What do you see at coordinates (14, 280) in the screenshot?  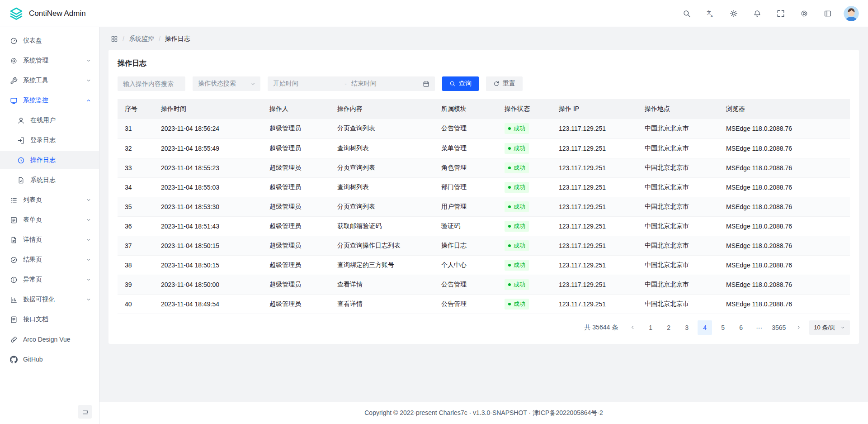 I see `info-circle-icon` at bounding box center [14, 280].